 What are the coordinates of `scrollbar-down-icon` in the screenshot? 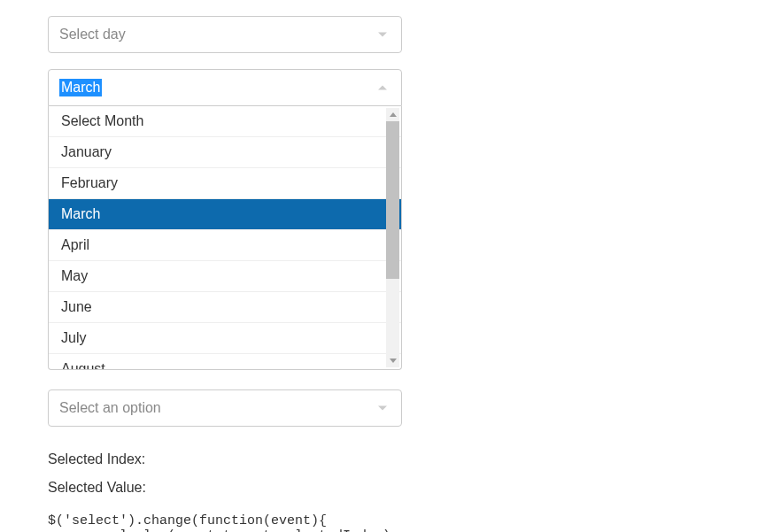 It's located at (393, 361).